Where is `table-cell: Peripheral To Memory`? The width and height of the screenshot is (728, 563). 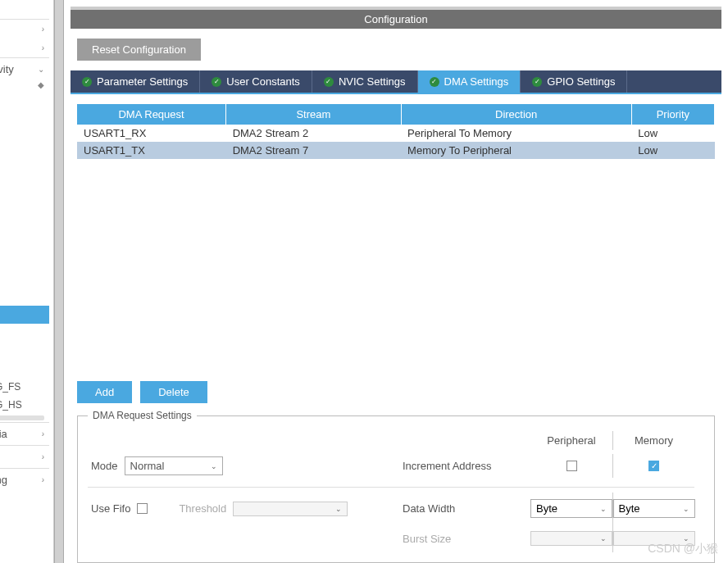
table-cell: Peripheral To Memory is located at coordinates (516, 133).